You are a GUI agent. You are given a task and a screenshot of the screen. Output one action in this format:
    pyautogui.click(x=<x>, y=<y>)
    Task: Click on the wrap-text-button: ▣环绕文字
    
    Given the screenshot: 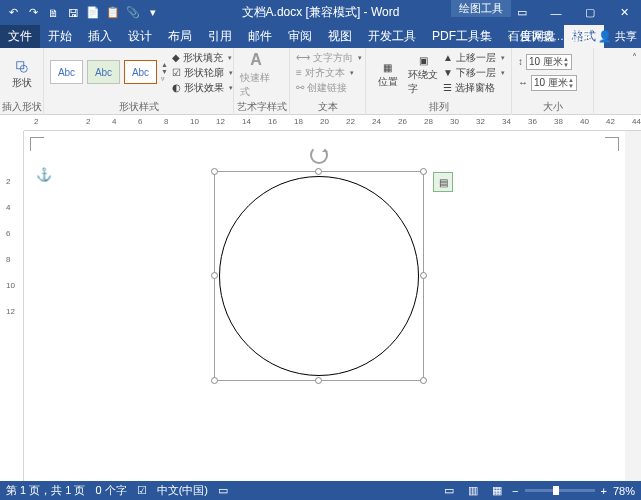 What is the action you would take?
    pyautogui.click(x=424, y=75)
    